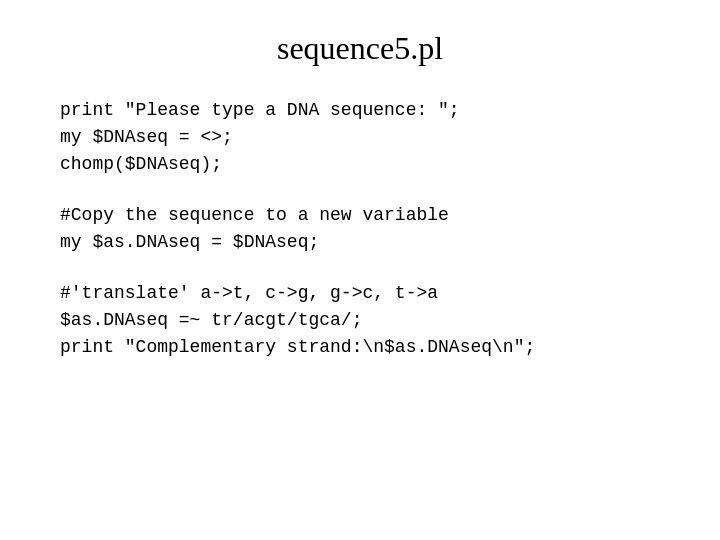 Image resolution: width=720 pixels, height=540 pixels. Describe the element at coordinates (370, 348) in the screenshot. I see `code-line-3-3: print "Complementary strand:\n$as.DNAseq…` at that location.